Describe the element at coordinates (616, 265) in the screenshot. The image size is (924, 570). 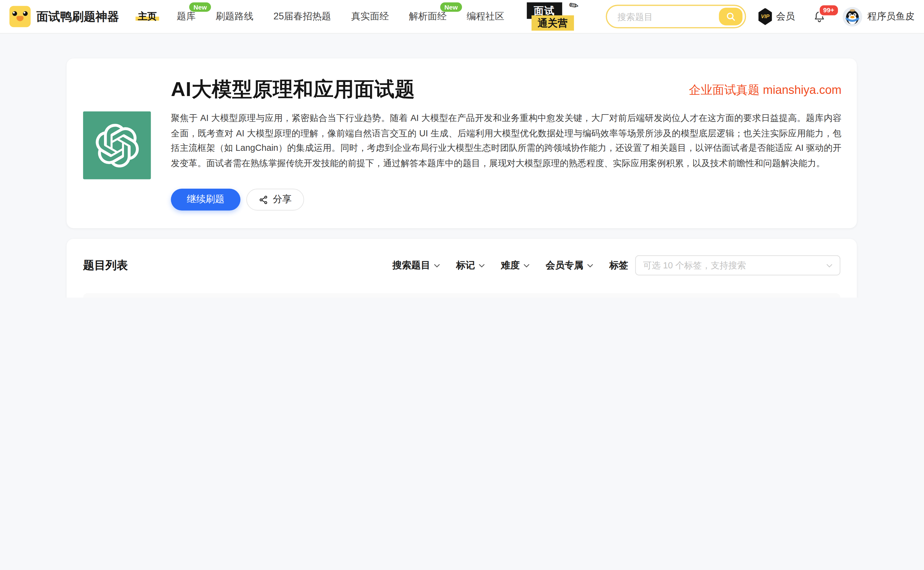
I see `list-filters: 搜索题目标记难度会员专属 标签 可选 10 个标签，支持搜索` at that location.